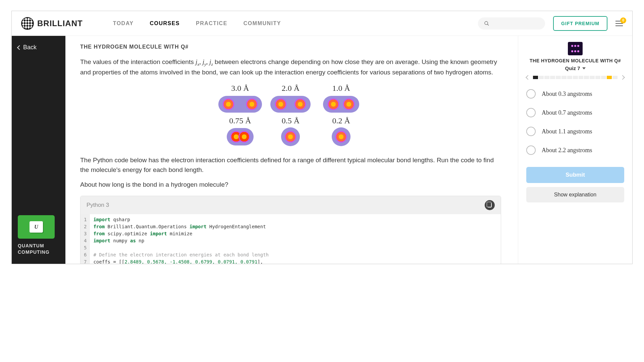  I want to click on progress-prev-button, so click(528, 77).